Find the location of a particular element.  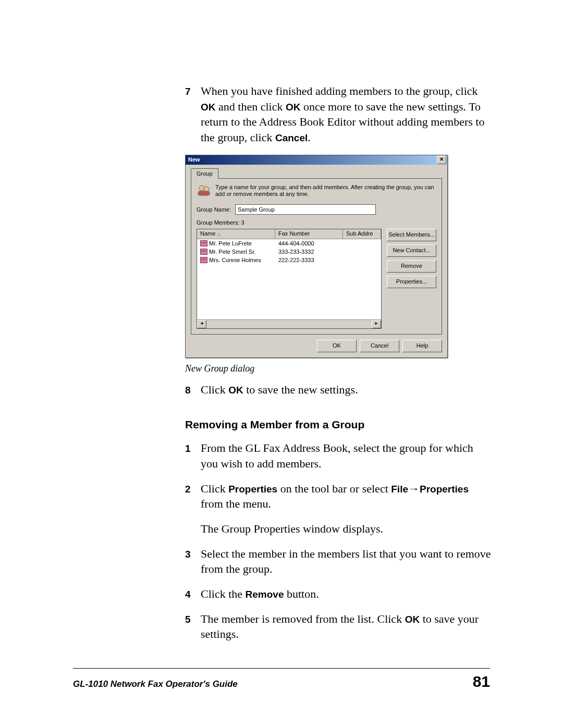

step-8: 8 Click OK to save the new settings. is located at coordinates (339, 390).